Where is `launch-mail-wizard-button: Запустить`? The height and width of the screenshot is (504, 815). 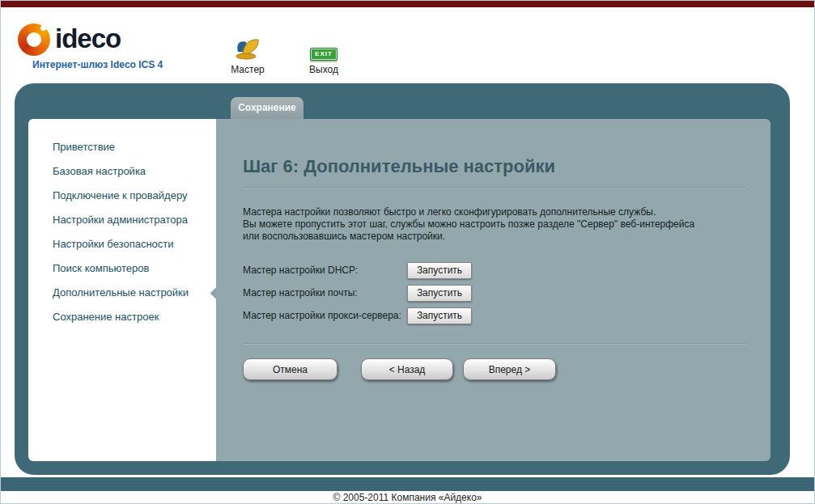
launch-mail-wizard-button: Запустить is located at coordinates (439, 293).